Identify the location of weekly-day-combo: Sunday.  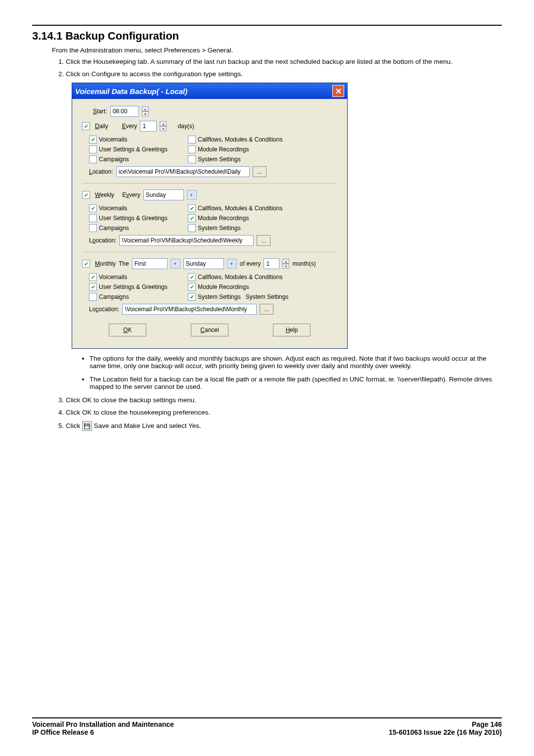
(164, 195).